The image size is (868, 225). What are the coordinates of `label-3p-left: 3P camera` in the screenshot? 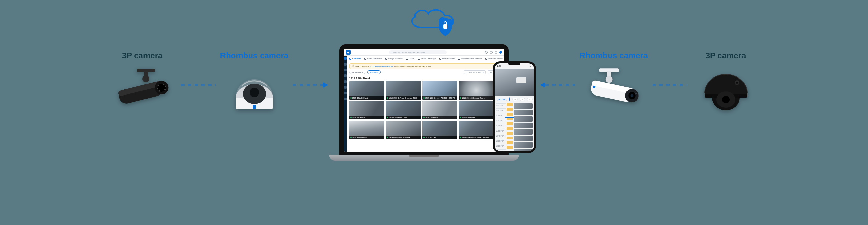 It's located at (142, 56).